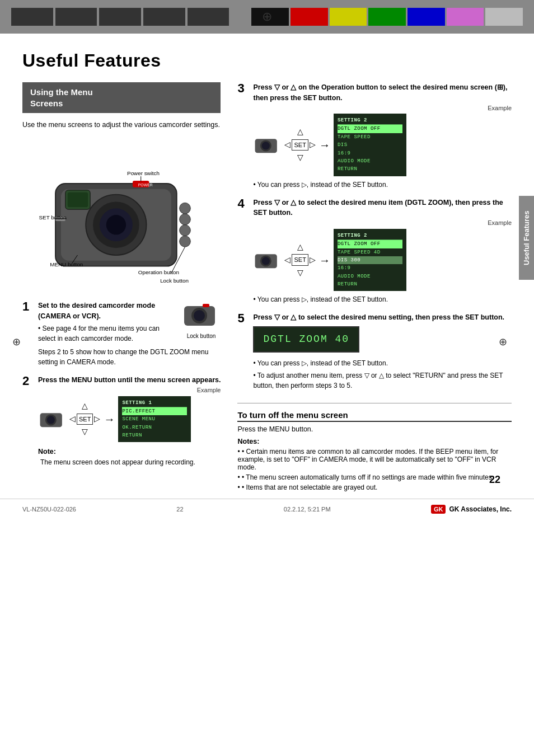  I want to click on step-2-note-text: The menu screen does not appear during r…, so click(129, 462).